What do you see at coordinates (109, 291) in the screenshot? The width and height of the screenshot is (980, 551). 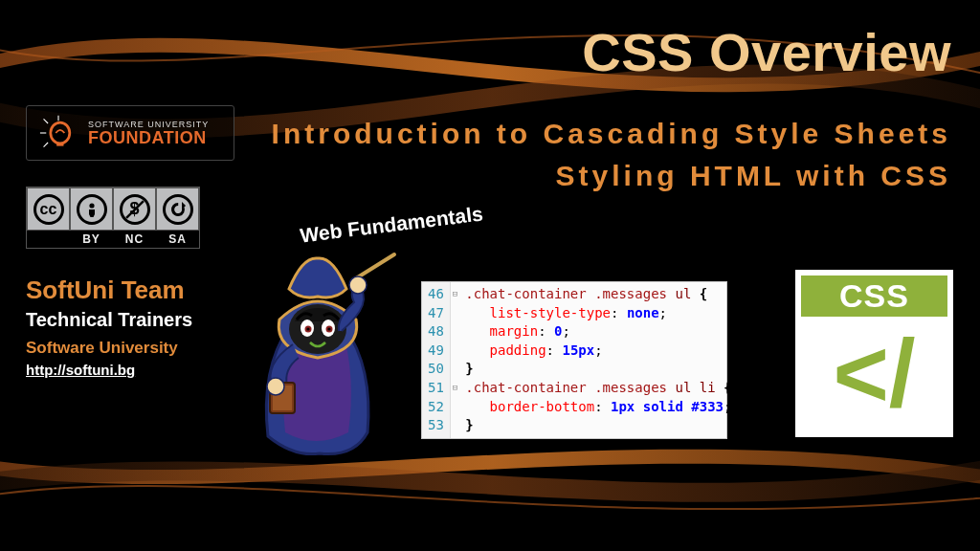 I see `team-name: SoftUni Team` at bounding box center [109, 291].